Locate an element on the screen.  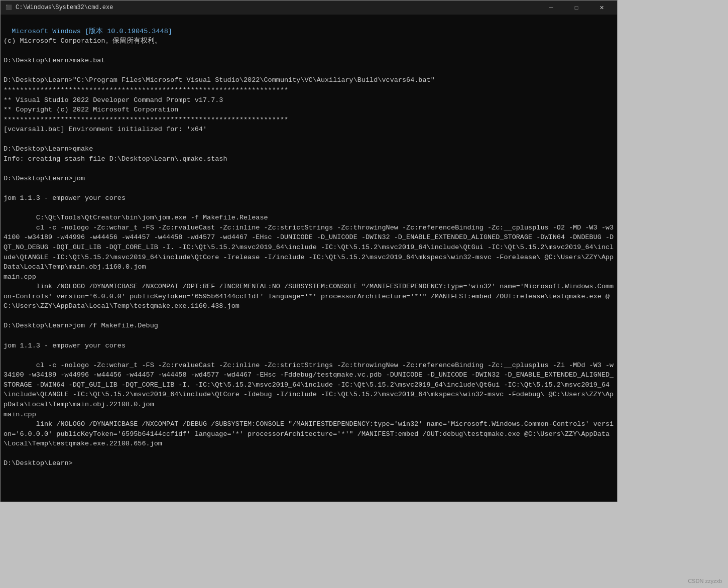
terminal-line: Microsoft Windows [版本 10.0.19045.3448] is located at coordinates (92, 31).